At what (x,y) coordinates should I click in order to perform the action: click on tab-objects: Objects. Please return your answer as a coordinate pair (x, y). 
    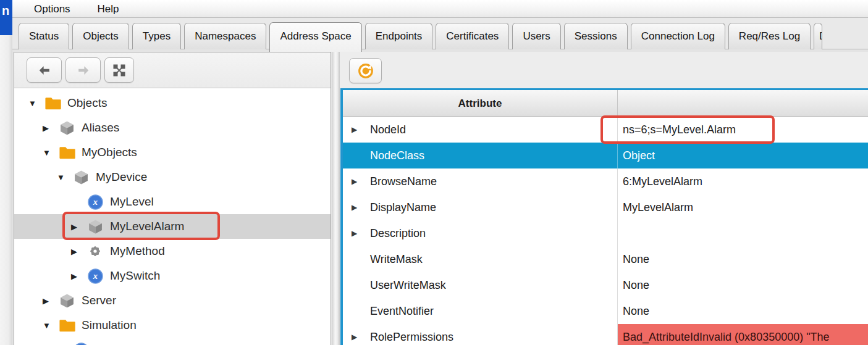
    Looking at the image, I should click on (101, 36).